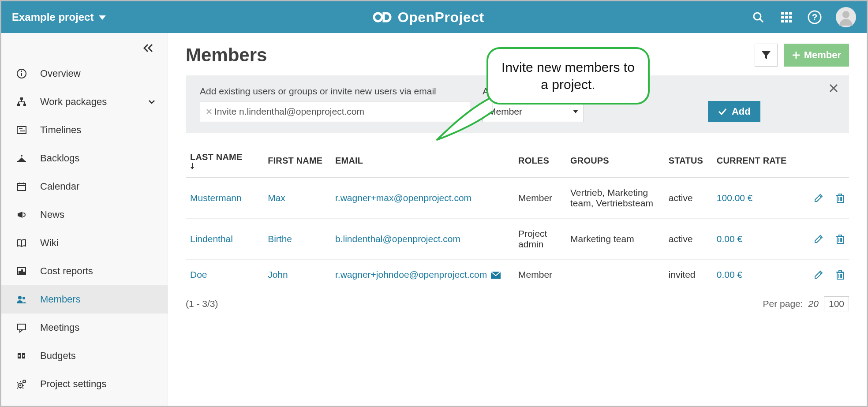  What do you see at coordinates (85, 299) in the screenshot?
I see `sidebar-item-members: Members` at bounding box center [85, 299].